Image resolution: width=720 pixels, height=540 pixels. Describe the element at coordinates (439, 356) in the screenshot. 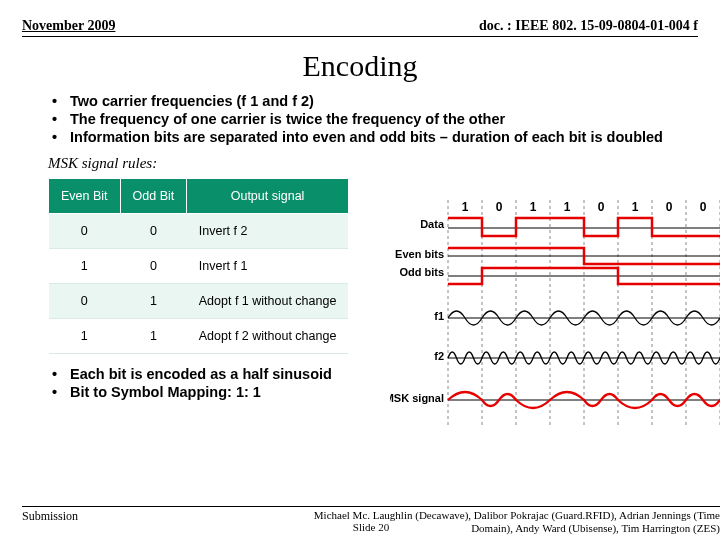

I see `row-label: f2` at that location.